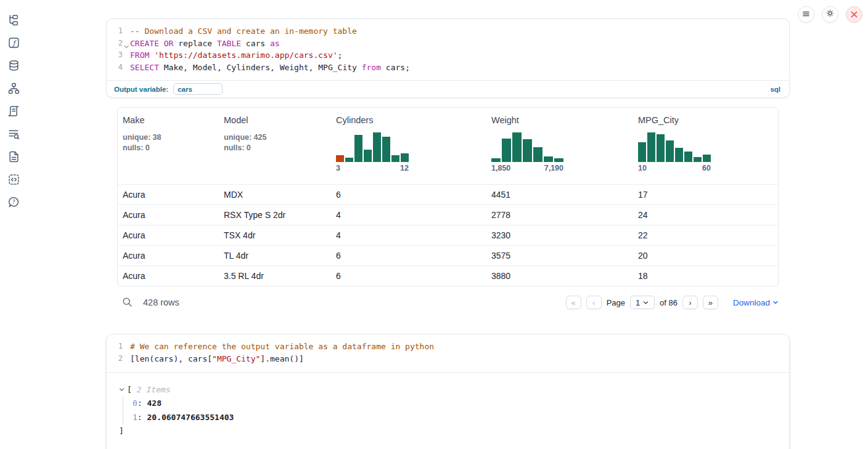 The width and height of the screenshot is (868, 449). Describe the element at coordinates (168, 146) in the screenshot. I see `column-header-make: Makeunique: 38nulls: 0` at that location.